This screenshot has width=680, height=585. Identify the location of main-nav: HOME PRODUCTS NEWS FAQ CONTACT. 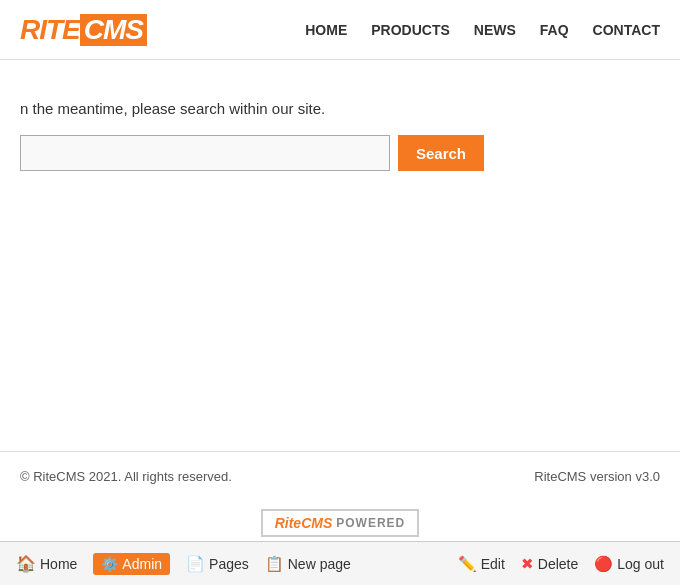
(482, 30).